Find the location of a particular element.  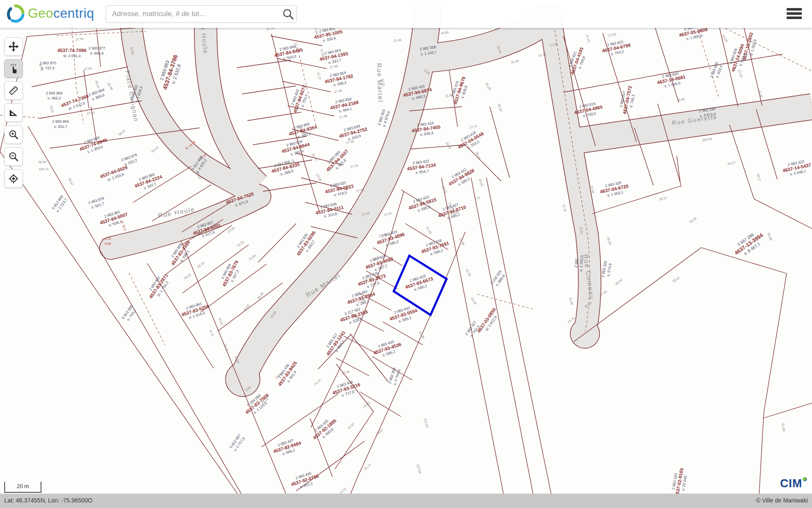

tool-measure-area-button is located at coordinates (14, 113).